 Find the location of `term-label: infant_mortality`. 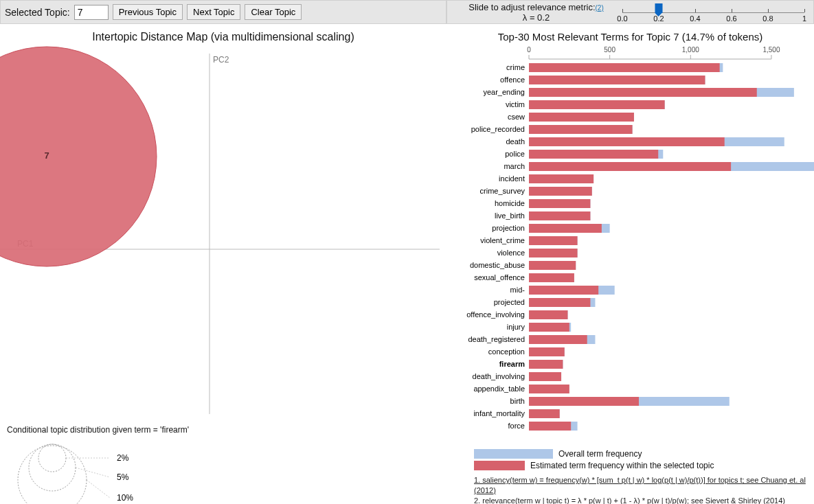

term-label: infant_mortality is located at coordinates (499, 413).